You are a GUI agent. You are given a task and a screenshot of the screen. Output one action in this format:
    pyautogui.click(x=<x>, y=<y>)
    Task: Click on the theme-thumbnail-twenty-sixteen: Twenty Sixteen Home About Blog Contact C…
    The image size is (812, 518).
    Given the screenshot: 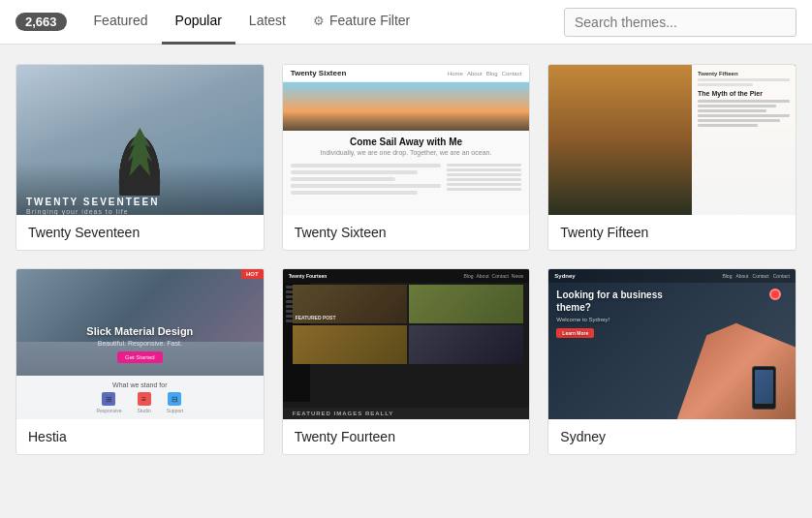 What is the action you would take?
    pyautogui.click(x=407, y=139)
    